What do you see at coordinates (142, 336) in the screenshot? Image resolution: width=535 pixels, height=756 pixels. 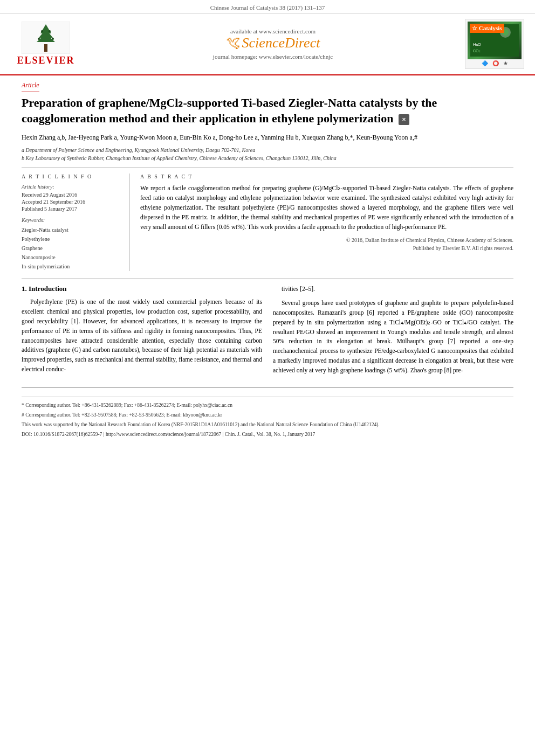 I see `intro-body-left: Polyethylene (PE) is one of the most wid…` at bounding box center [142, 336].